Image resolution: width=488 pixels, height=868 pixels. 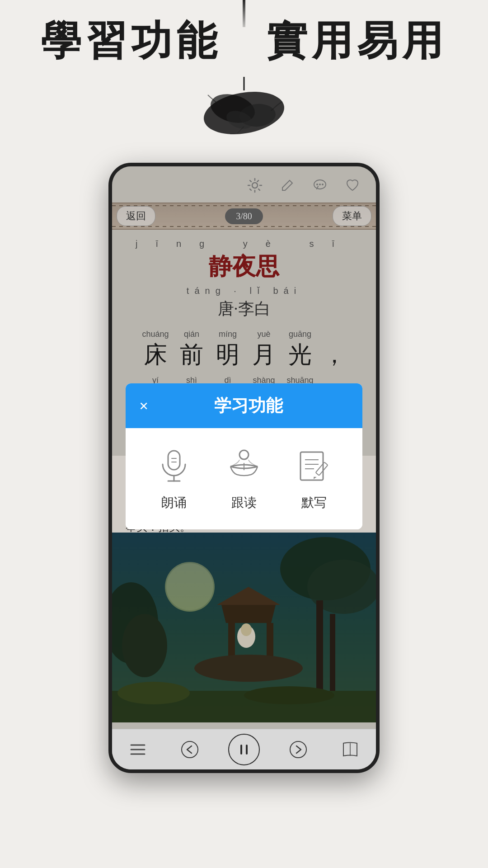 I want to click on modal-close-button: ×, so click(x=144, y=406).